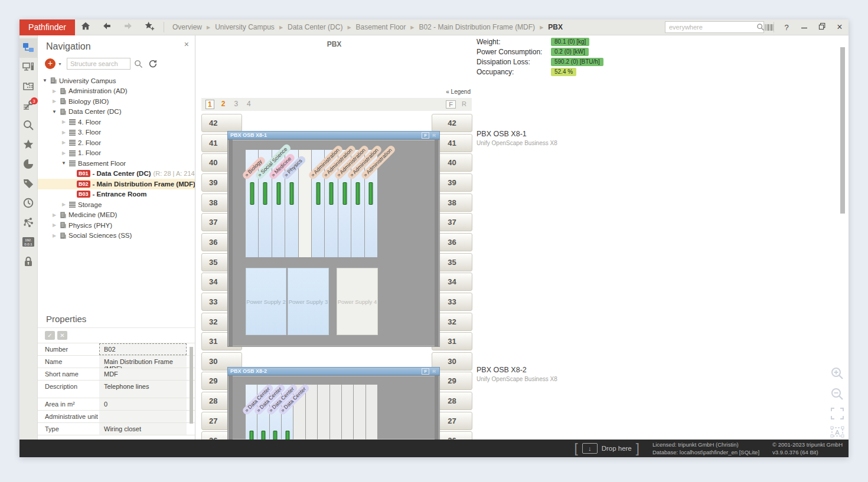 The height and width of the screenshot is (482, 868). Describe the element at coordinates (28, 184) in the screenshot. I see `toolbar-tags-button` at that location.